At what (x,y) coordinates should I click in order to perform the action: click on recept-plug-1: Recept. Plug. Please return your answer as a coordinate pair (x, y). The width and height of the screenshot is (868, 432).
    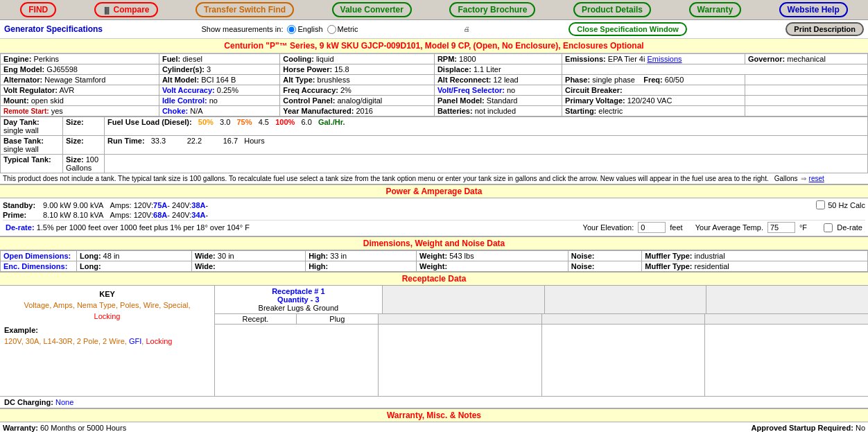
    Looking at the image, I should click on (297, 319).